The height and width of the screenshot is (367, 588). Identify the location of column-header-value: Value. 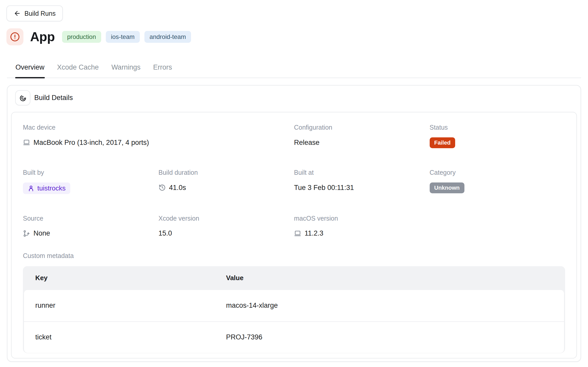
(395, 278).